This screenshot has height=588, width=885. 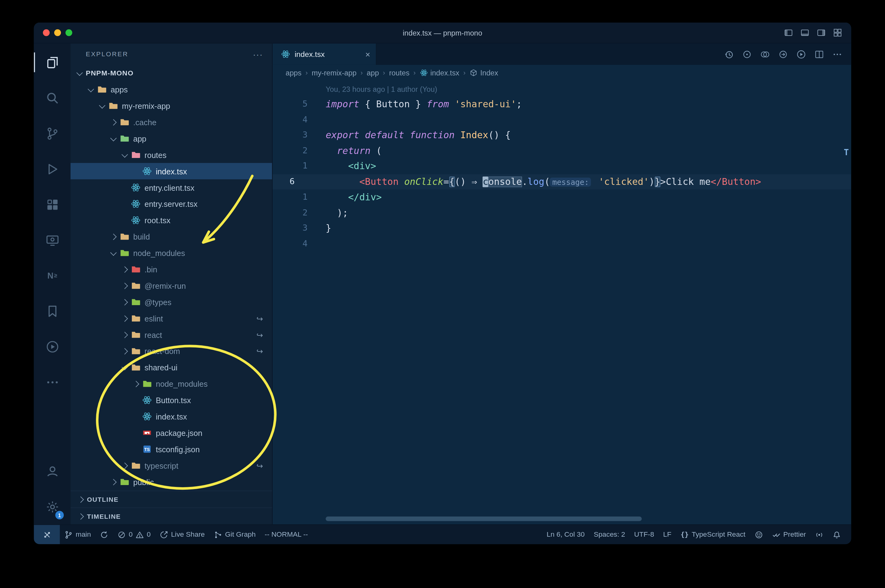 What do you see at coordinates (77, 535) in the screenshot?
I see `status-git-branch: main` at bounding box center [77, 535].